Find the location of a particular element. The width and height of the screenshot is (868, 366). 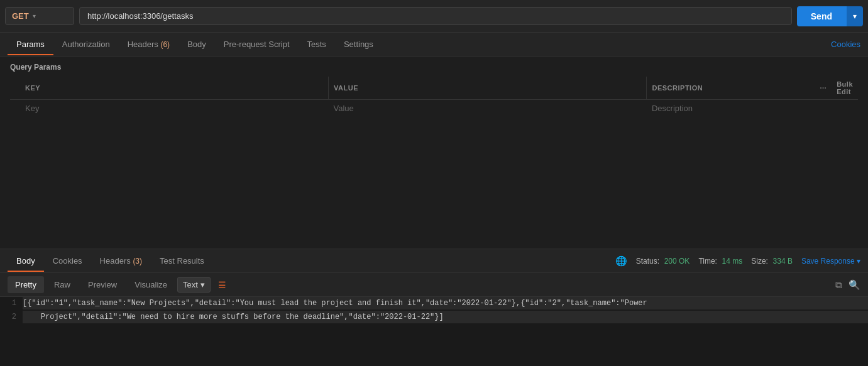

copy-button: ⧉ is located at coordinates (838, 285).